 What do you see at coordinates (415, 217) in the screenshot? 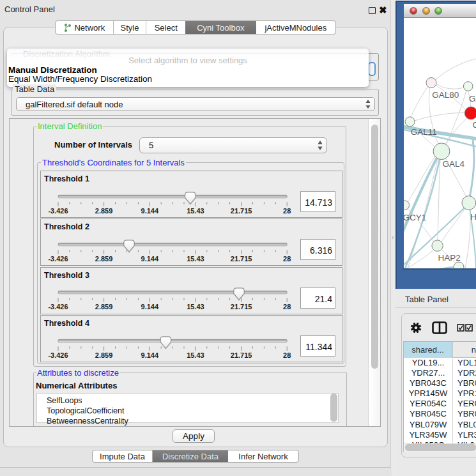
I see `svg-text: GCY1` at bounding box center [415, 217].